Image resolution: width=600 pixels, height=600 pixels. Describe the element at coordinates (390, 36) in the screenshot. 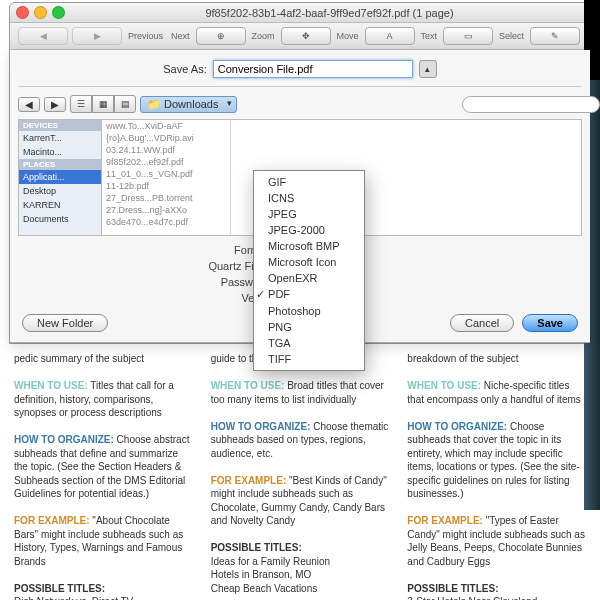

I see `text-button: A` at that location.